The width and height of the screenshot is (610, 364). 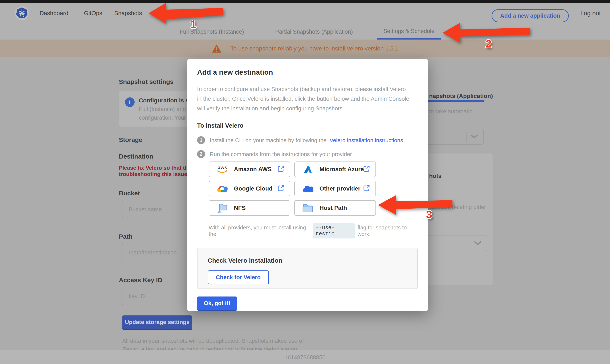 I want to click on warning-icon, so click(x=217, y=49).